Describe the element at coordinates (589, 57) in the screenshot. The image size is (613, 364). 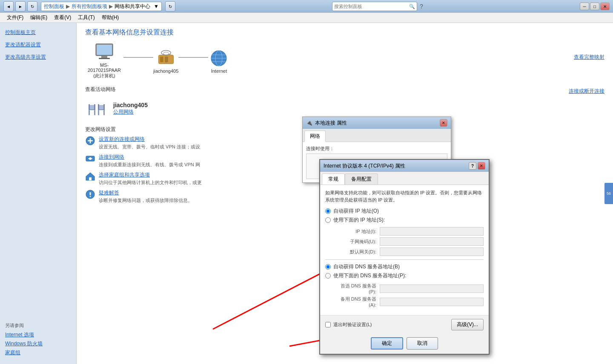
I see `view-full-map-link: 查看完整映射` at that location.